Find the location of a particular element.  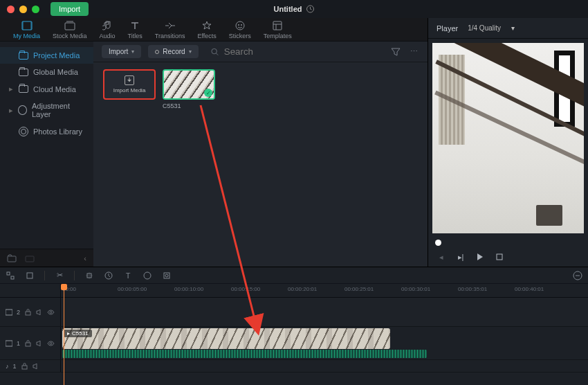

tab-label: My Media is located at coordinates (26, 36).